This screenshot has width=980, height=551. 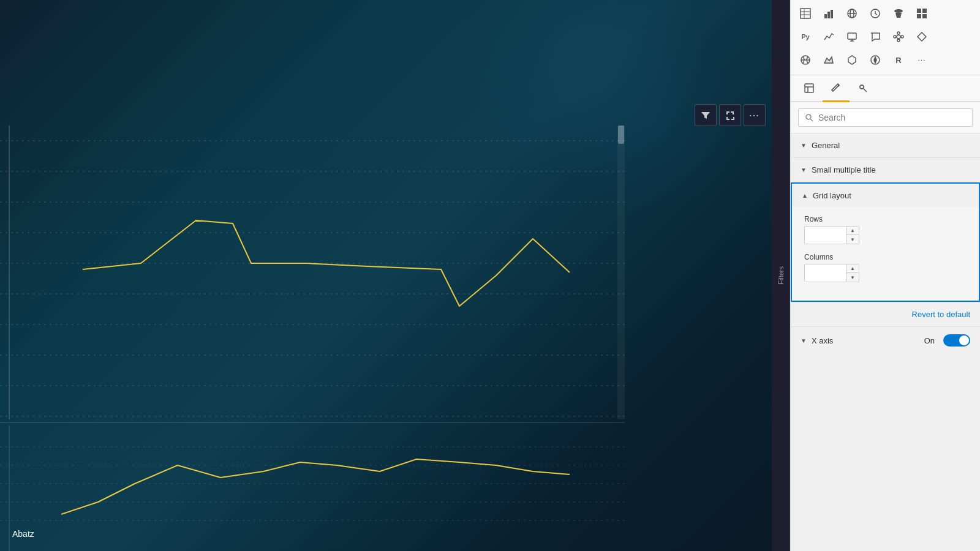 What do you see at coordinates (853, 269) in the screenshot?
I see `columns-increment-button: ▲` at bounding box center [853, 269].